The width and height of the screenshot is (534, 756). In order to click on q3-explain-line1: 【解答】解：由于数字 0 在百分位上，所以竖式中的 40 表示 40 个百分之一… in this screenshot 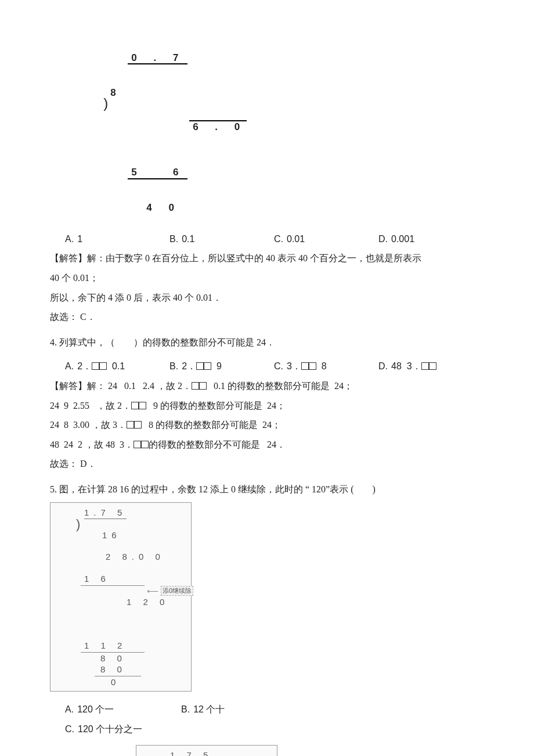, I will do `click(267, 258)`.